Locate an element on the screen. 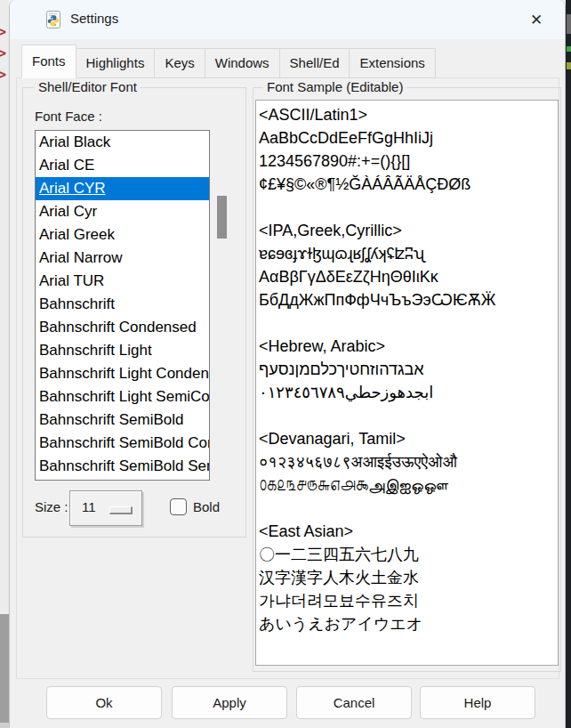 The image size is (571, 728). font-list-item: Arial TUR is located at coordinates (123, 281).